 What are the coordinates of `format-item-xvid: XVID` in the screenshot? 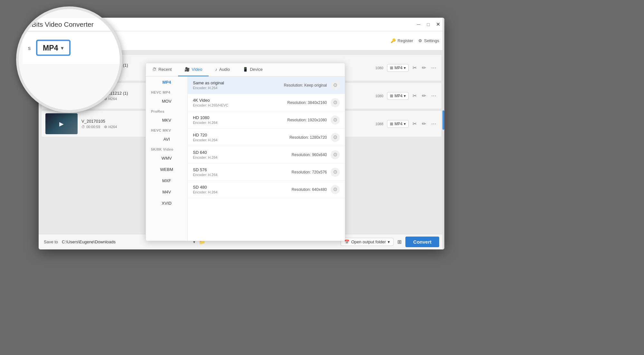 It's located at (167, 203).